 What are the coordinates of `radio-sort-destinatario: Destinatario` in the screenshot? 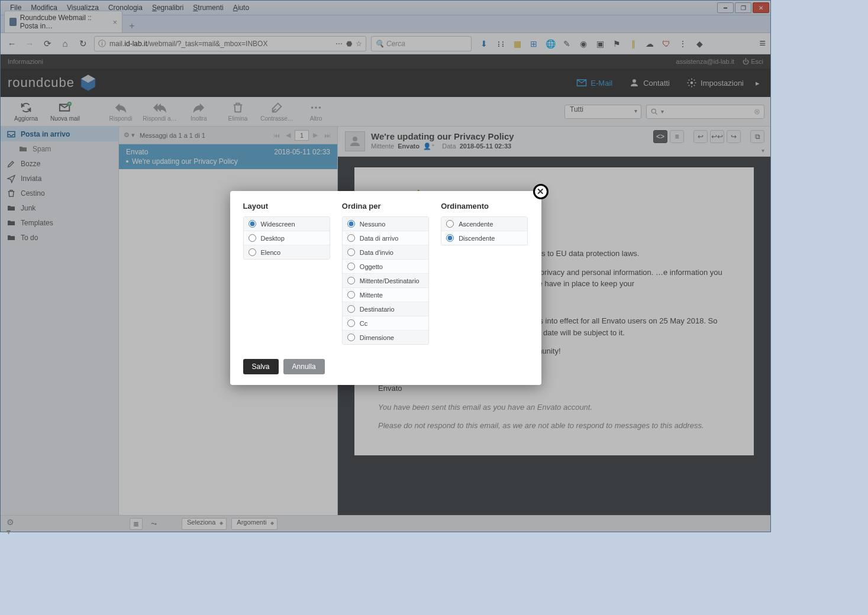 It's located at (386, 309).